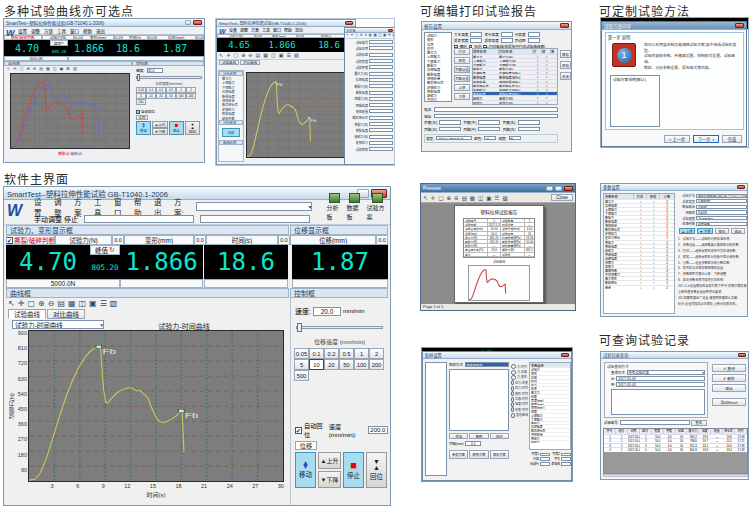  I want to click on menu-item: 退出, so click(299, 30).